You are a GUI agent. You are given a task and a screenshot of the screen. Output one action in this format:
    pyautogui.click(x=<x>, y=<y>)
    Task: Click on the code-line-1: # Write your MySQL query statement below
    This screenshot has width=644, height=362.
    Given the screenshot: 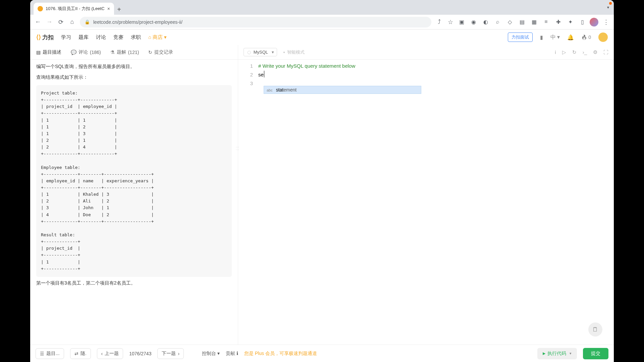 What is the action you would take?
    pyautogui.click(x=307, y=66)
    